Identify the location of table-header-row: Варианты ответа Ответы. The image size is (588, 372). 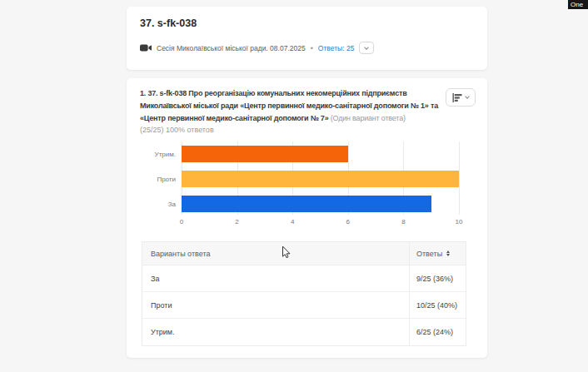
(304, 254).